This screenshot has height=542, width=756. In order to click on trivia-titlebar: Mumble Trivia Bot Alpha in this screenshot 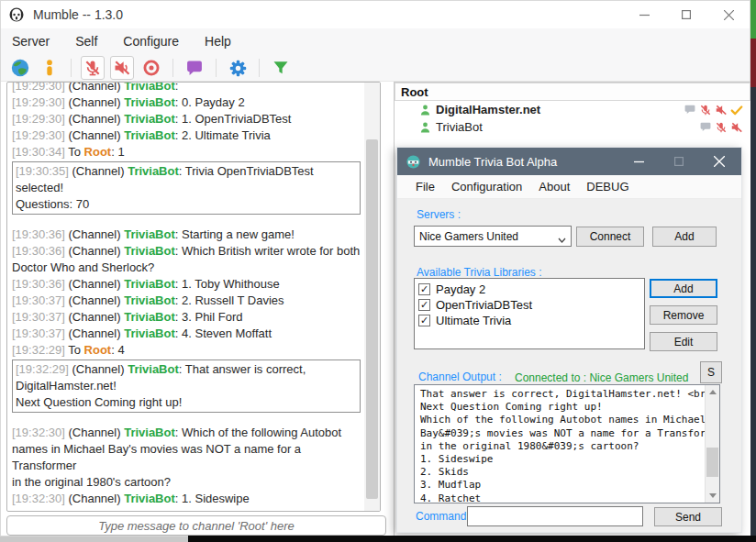, I will do `click(569, 161)`.